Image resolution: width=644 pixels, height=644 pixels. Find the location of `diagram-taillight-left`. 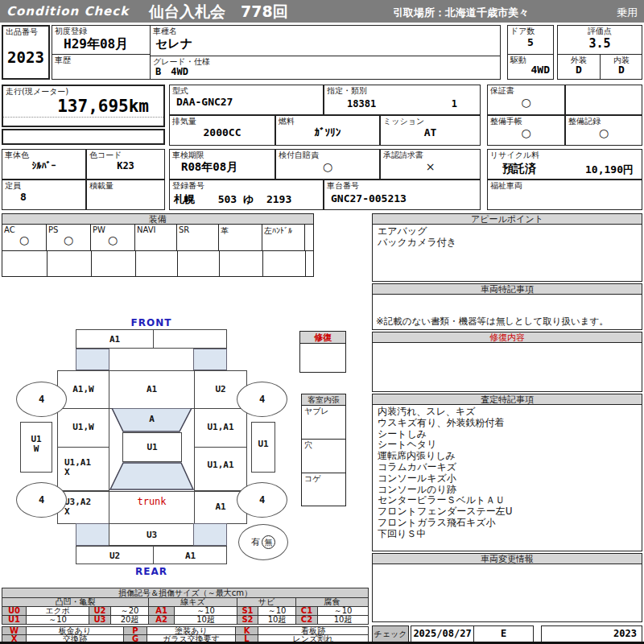

diagram-taillight-left is located at coordinates (93, 535).